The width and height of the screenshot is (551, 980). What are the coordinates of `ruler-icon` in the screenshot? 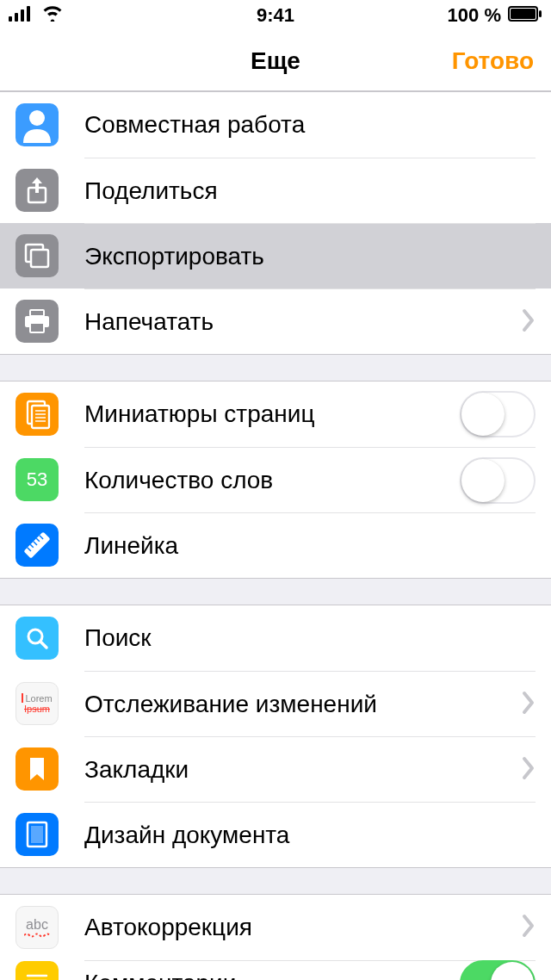 It's located at (37, 545).